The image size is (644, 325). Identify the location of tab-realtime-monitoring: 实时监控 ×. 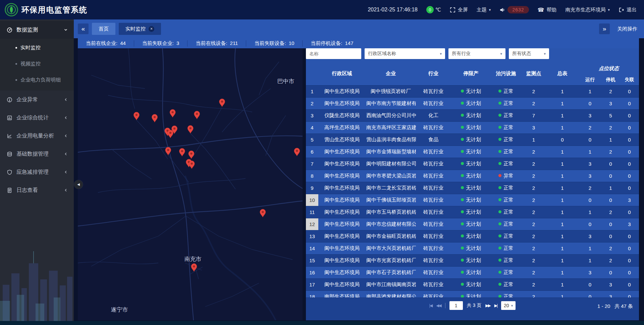
(140, 29).